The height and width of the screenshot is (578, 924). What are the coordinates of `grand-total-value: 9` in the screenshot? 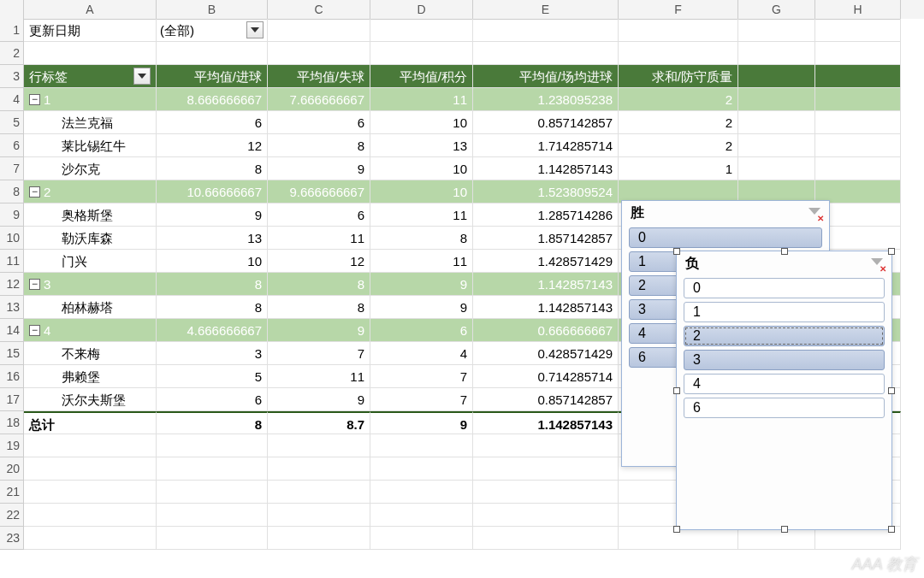 It's located at (422, 422).